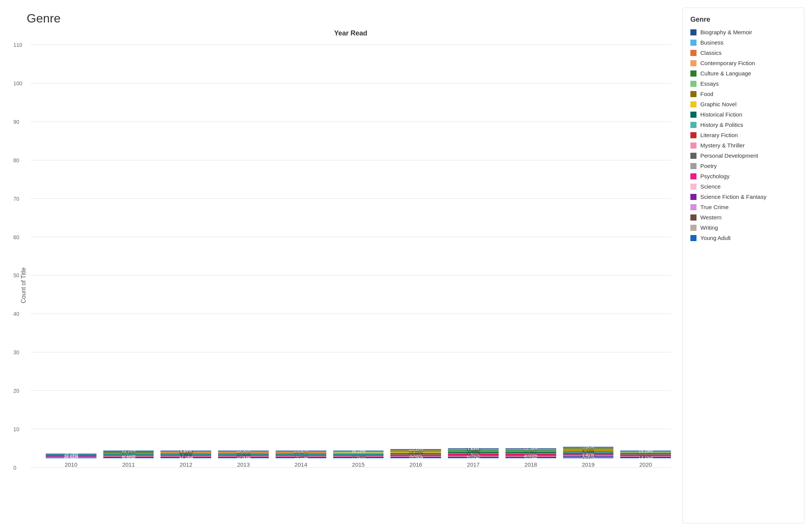  What do you see at coordinates (743, 146) in the screenshot?
I see `legend-item: Mystery & Thriller` at bounding box center [743, 146].